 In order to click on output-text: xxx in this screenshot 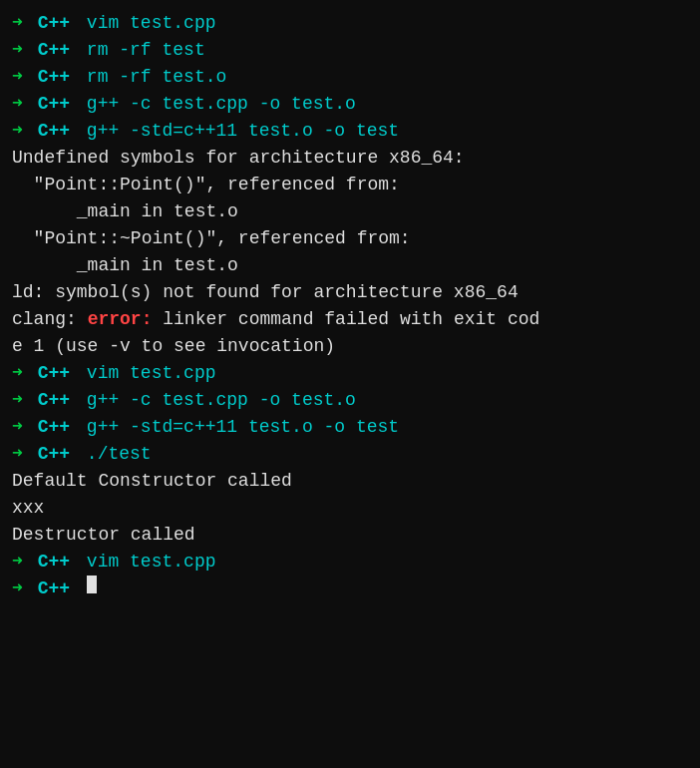, I will do `click(28, 509)`.